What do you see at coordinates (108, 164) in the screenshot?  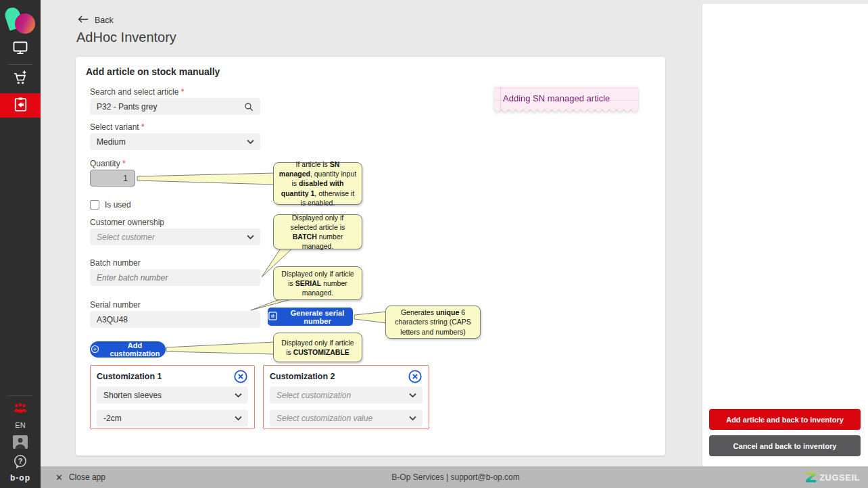 I see `quantity-label: Quantity *` at bounding box center [108, 164].